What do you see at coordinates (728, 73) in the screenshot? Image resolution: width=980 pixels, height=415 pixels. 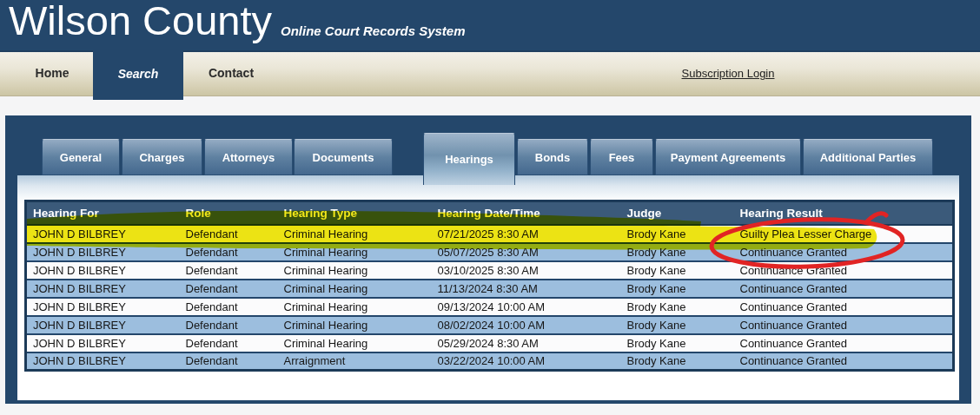 I see `subscription-login-link: Subscription Login` at bounding box center [728, 73].